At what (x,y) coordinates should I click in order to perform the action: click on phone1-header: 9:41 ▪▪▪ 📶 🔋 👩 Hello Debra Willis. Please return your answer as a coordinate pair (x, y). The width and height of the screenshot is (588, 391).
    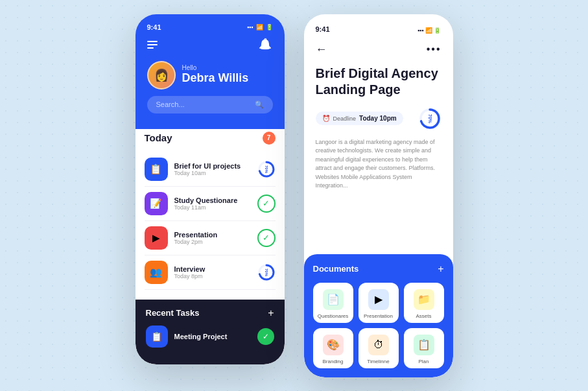
    Looking at the image, I should click on (210, 71).